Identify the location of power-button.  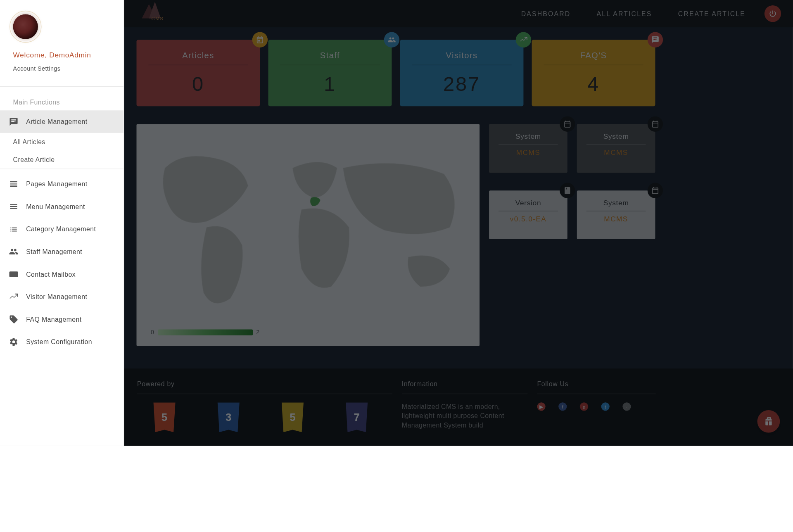
(773, 14).